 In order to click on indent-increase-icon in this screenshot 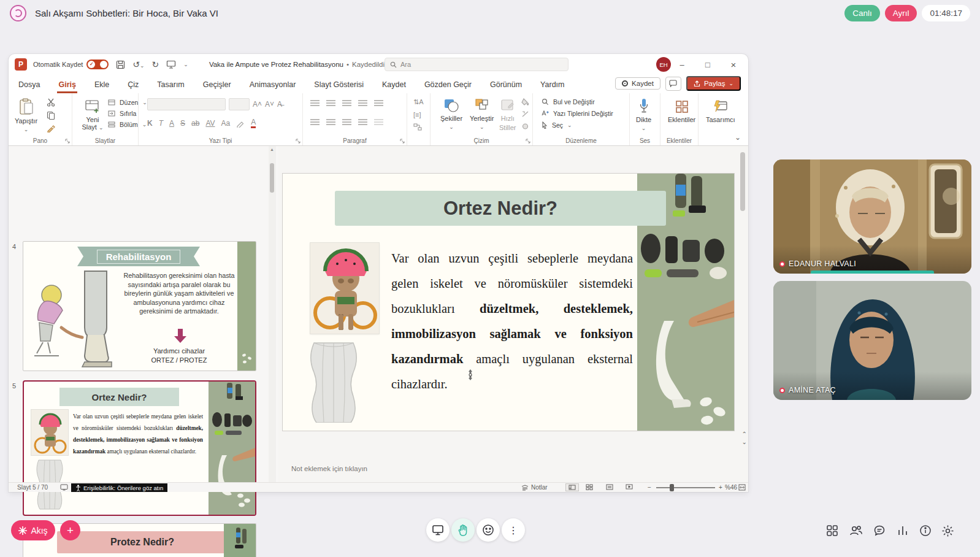, I will do `click(363, 103)`.